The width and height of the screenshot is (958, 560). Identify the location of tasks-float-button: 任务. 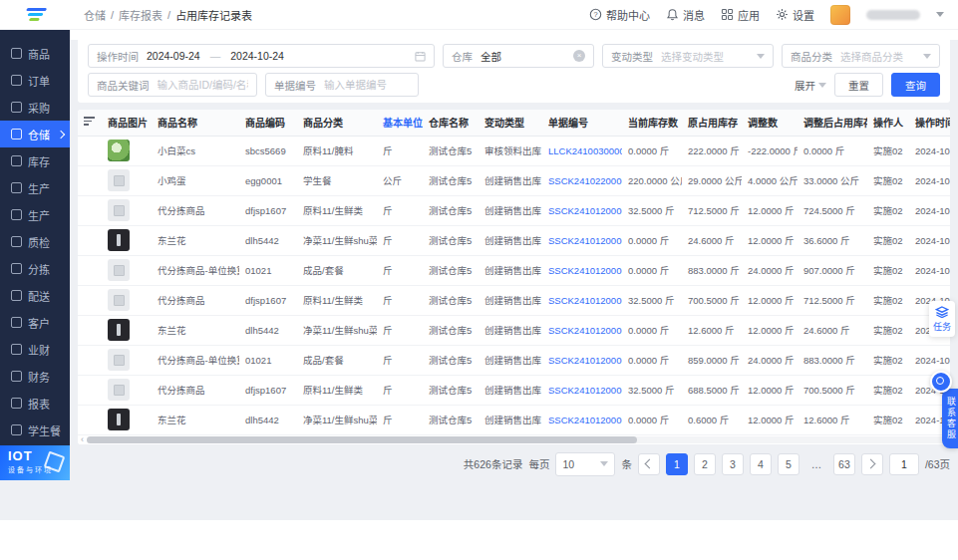
(942, 319).